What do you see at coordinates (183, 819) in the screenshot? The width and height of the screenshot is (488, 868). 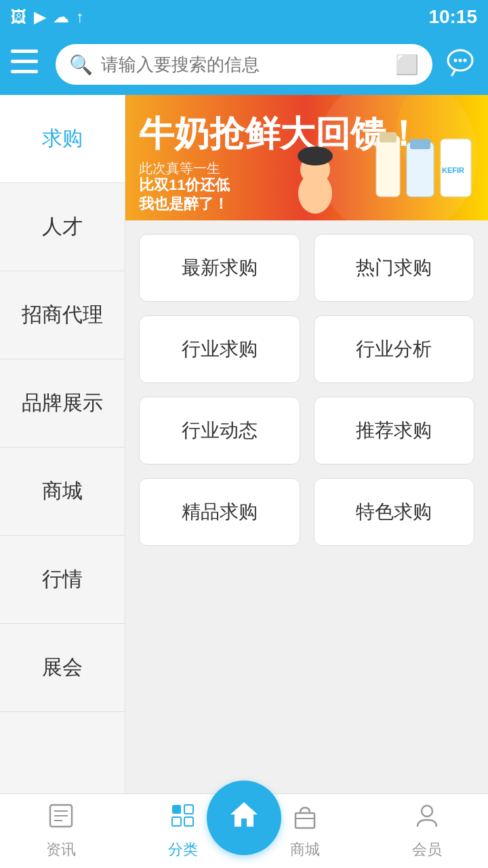 I see `fenlei-icon` at bounding box center [183, 819].